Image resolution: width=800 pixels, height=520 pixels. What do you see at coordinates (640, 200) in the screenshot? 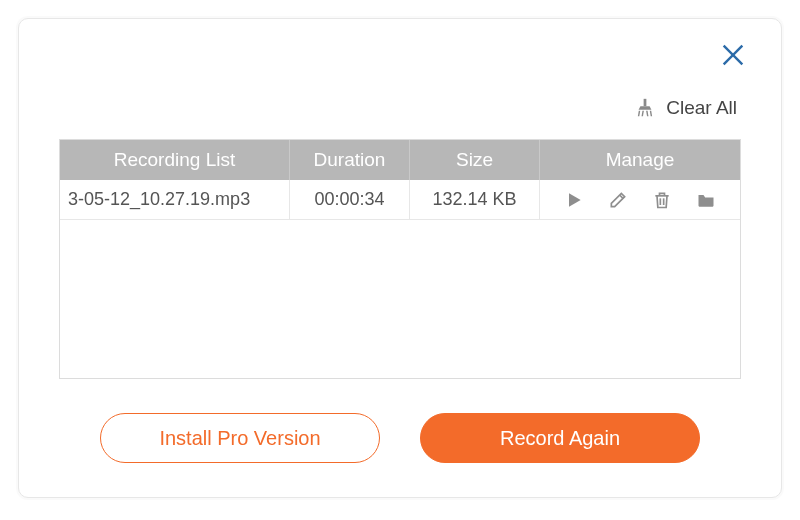
I see `cell-manage` at bounding box center [640, 200].